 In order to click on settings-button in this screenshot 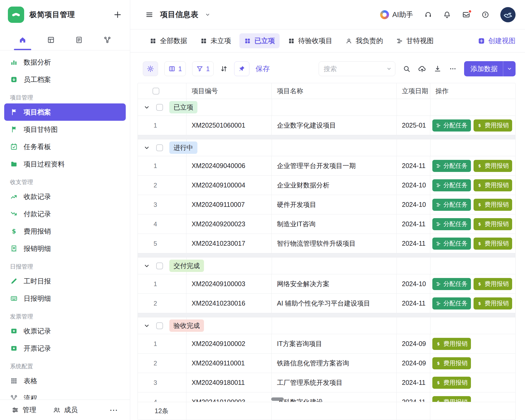, I will do `click(150, 69)`.